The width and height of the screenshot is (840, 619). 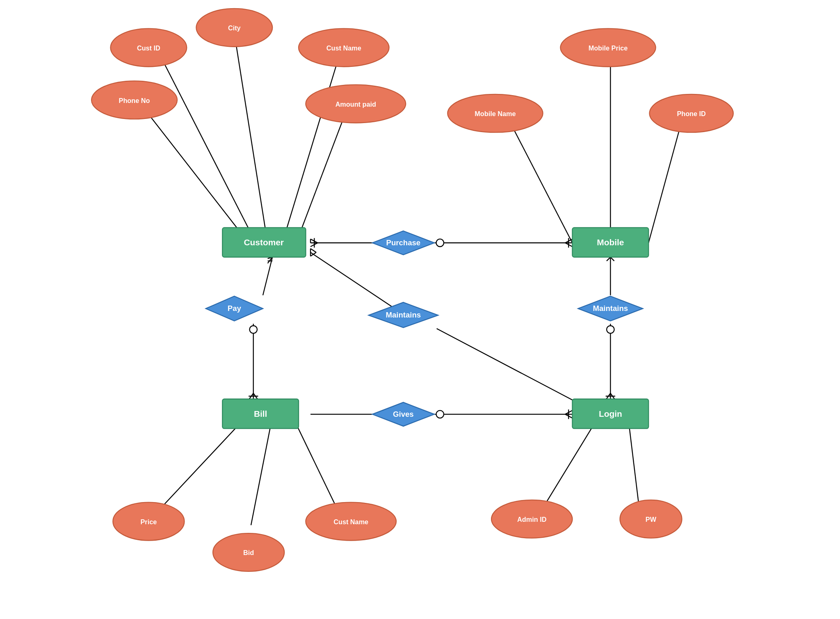 What do you see at coordinates (404, 315) in the screenshot?
I see `rel-maintains-left-label: Maintains` at bounding box center [404, 315].